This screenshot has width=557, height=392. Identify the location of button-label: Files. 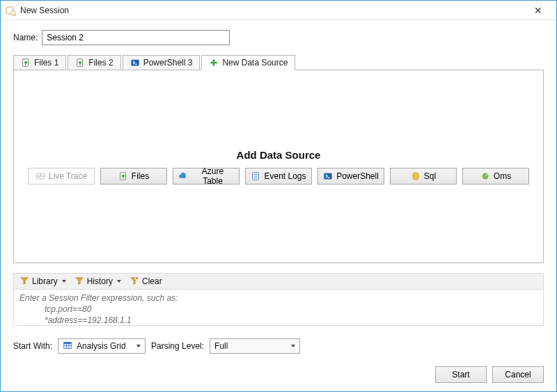
(141, 176).